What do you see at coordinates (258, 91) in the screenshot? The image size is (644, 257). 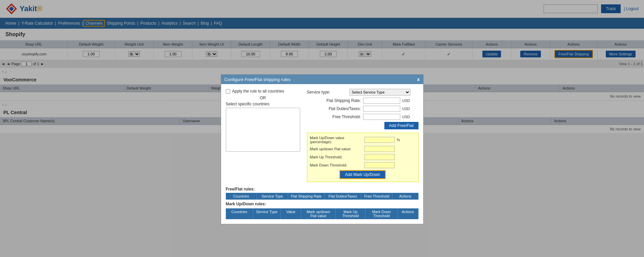 I see `apply-all-label: Apply the rule to all countries` at bounding box center [258, 91].